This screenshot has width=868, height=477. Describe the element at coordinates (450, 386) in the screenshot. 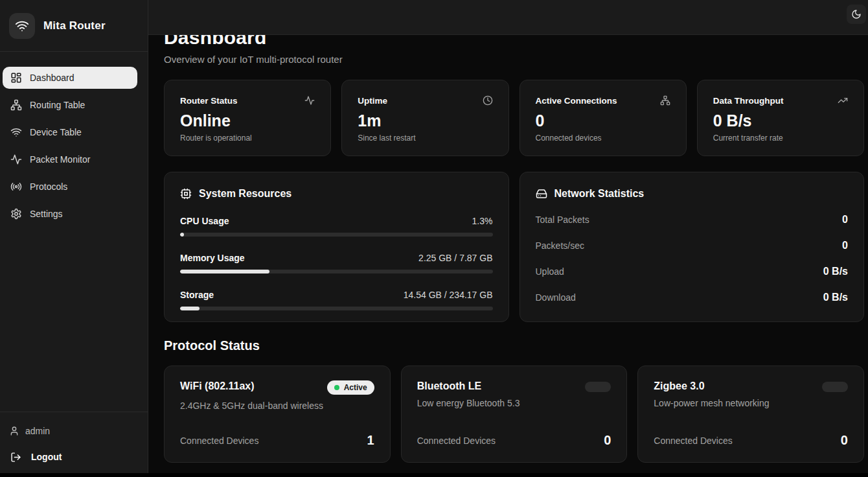

I see `protocol-name: Bluetooth LE` at that location.